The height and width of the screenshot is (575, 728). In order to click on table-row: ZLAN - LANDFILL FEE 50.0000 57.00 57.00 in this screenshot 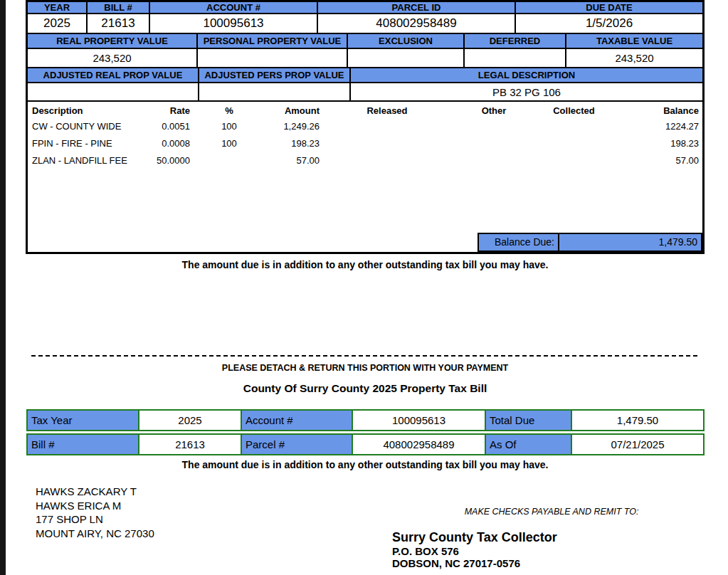, I will do `click(365, 161)`.